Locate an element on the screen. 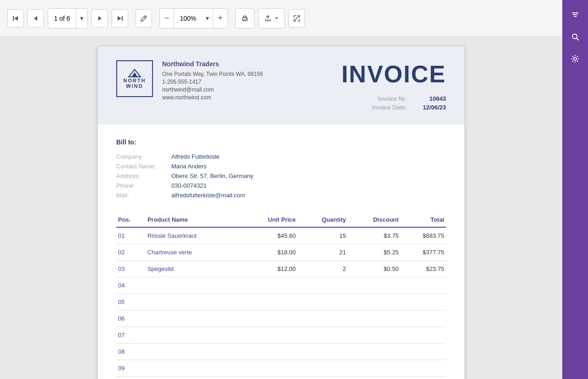 Image resolution: width=588 pixels, height=379 pixels. bill-company-row: Company: Alfreds Futterkiste is located at coordinates (281, 156).